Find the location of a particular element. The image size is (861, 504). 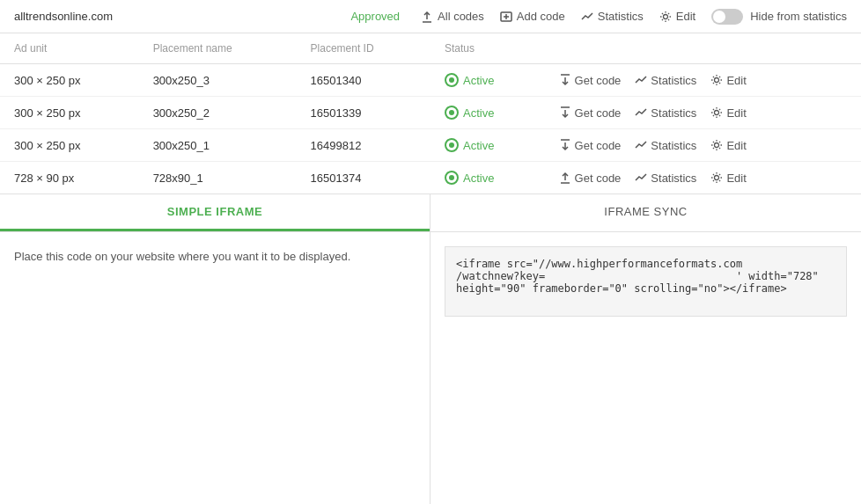

add-code-button: Add code is located at coordinates (533, 16).